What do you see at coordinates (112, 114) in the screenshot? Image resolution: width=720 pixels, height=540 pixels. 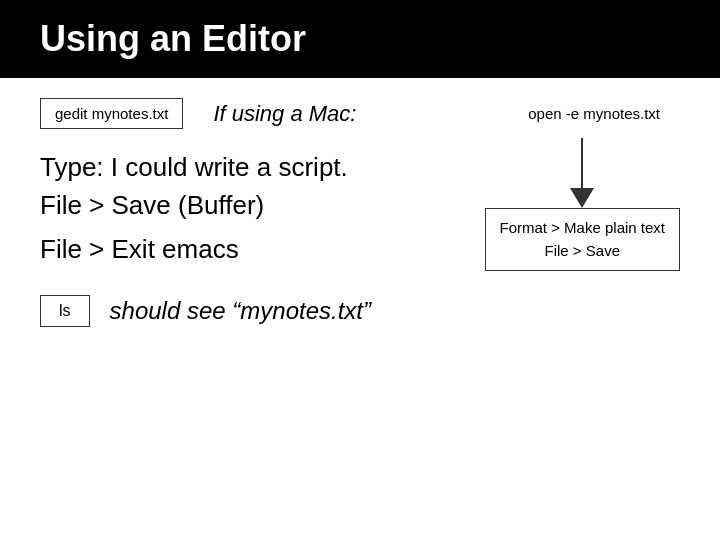 I see `gedit-command-text: gedit mynotes.txt` at bounding box center [112, 114].